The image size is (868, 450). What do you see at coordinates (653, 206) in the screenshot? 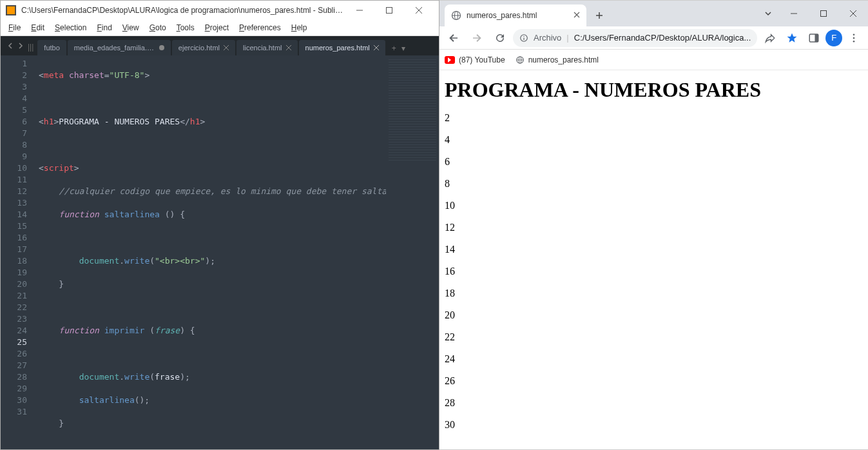
I see `output-line: 10` at bounding box center [653, 206].